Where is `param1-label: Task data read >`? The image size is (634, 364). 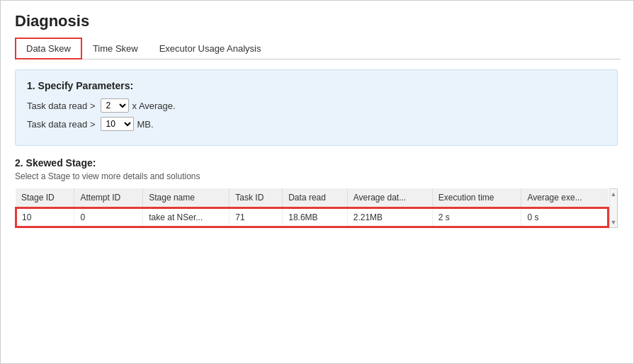 param1-label: Task data read > is located at coordinates (61, 106).